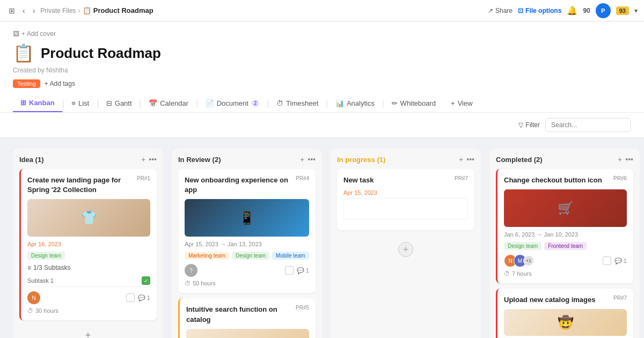 The height and width of the screenshot is (338, 644). Describe the element at coordinates (16, 34) in the screenshot. I see `image-icon: 🖼` at that location.